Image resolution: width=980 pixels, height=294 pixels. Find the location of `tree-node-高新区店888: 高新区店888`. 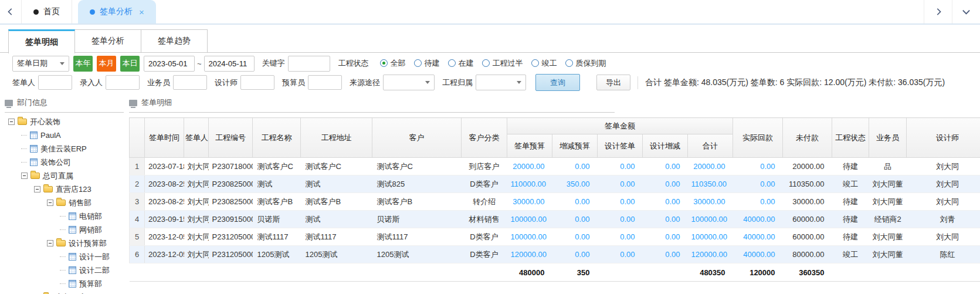

tree-node-高新区店888: 高新区店888 is located at coordinates (67, 292).